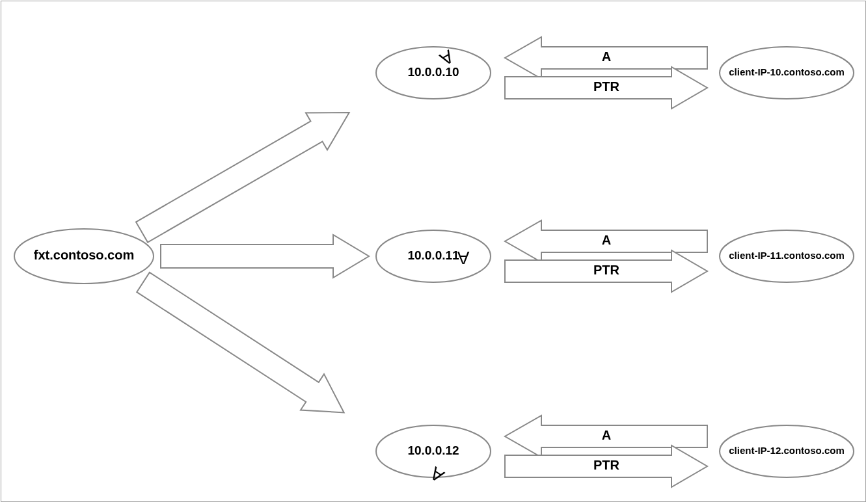 The image size is (868, 504). What do you see at coordinates (84, 255) in the screenshot?
I see `source-node-label: fxt.contoso.com` at bounding box center [84, 255].